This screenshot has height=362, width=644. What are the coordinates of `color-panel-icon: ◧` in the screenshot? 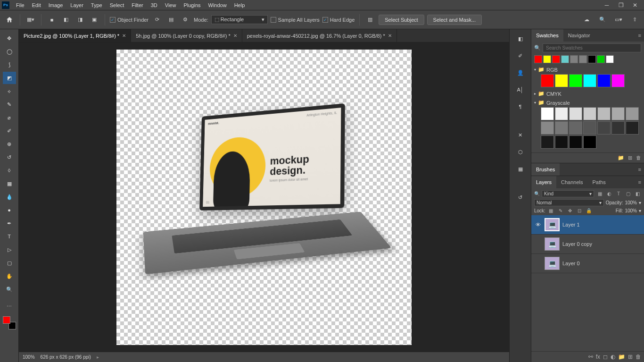 It's located at (520, 39).